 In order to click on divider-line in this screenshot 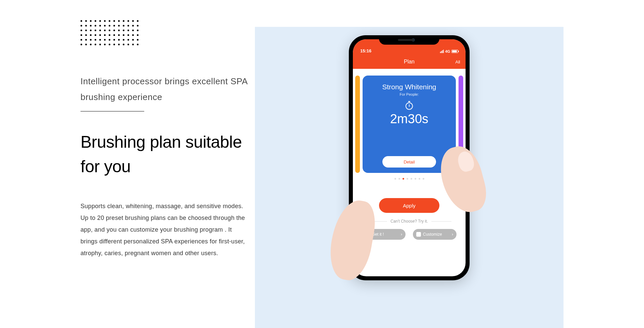, I will do `click(112, 111)`.